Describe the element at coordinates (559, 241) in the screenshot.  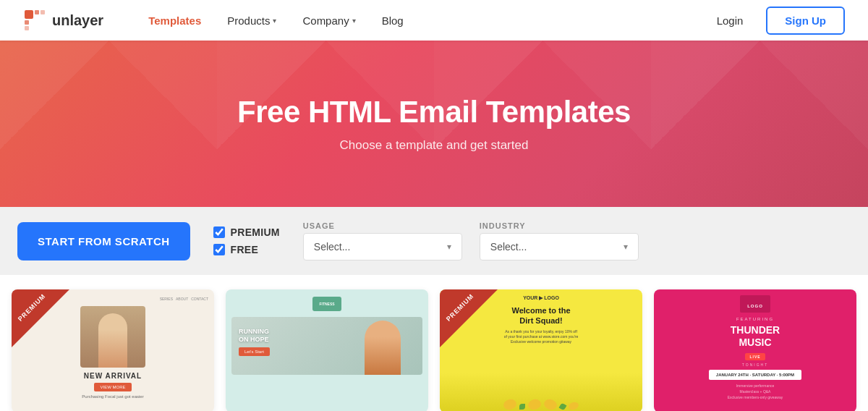
I see `industry-filter-group: INDUSTRY Select... ▾` at that location.